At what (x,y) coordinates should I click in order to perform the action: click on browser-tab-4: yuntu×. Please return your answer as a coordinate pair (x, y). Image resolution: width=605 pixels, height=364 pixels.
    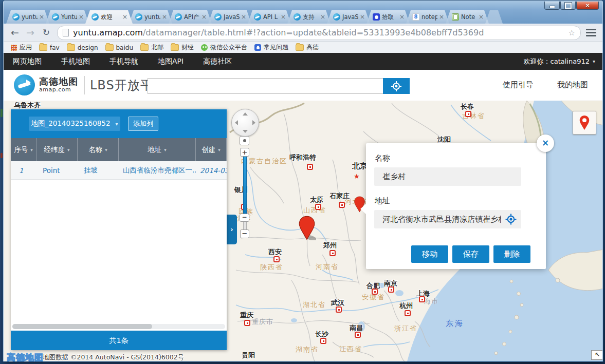
    Looking at the image, I should click on (151, 17).